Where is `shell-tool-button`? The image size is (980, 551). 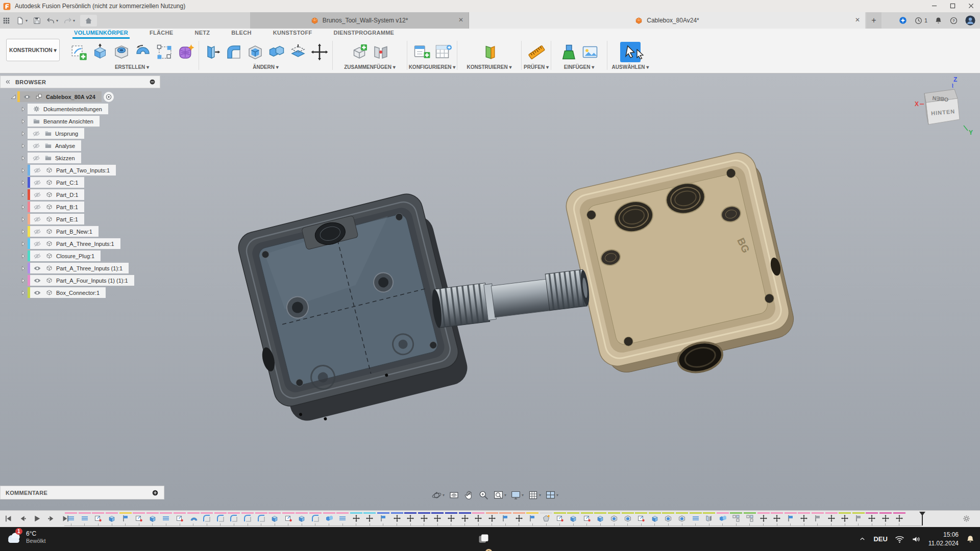 shell-tool-button is located at coordinates (255, 52).